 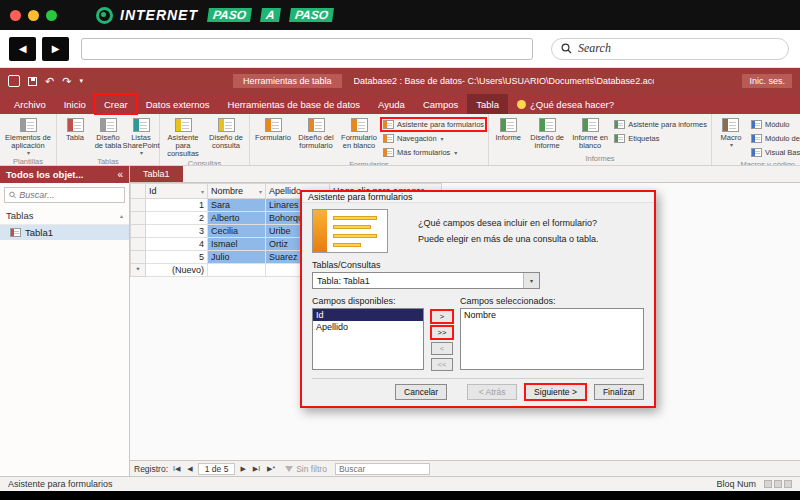 I want to click on tab-campos: Campos, so click(x=440, y=104).